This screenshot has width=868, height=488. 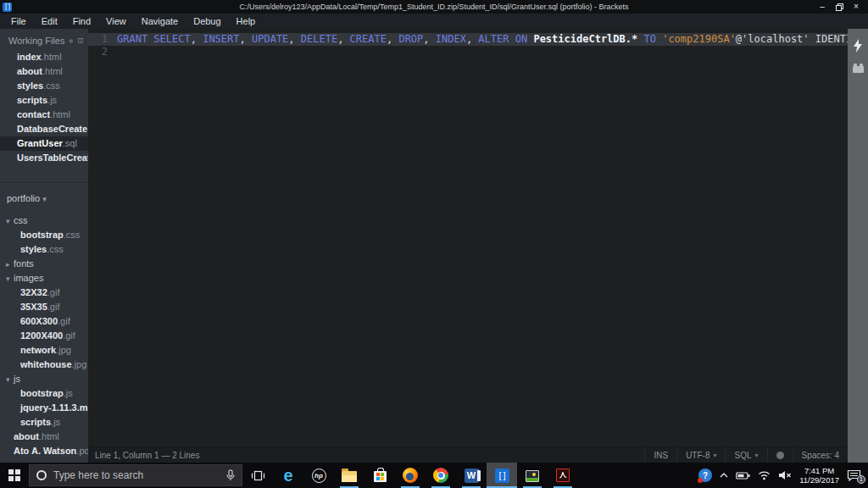 I want to click on indent-setting: Spaces: 4, so click(x=821, y=455).